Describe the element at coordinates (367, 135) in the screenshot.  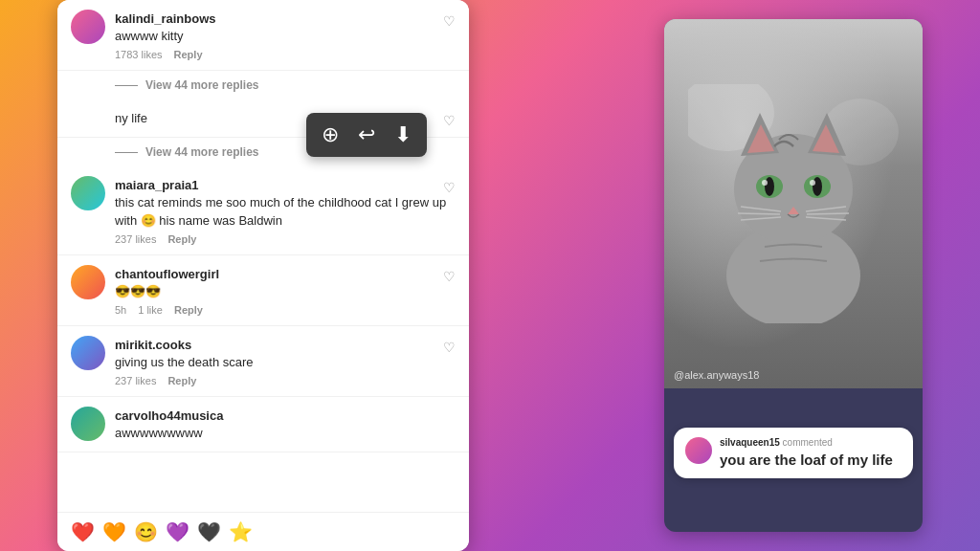
I see `reply-icon: ↩` at that location.